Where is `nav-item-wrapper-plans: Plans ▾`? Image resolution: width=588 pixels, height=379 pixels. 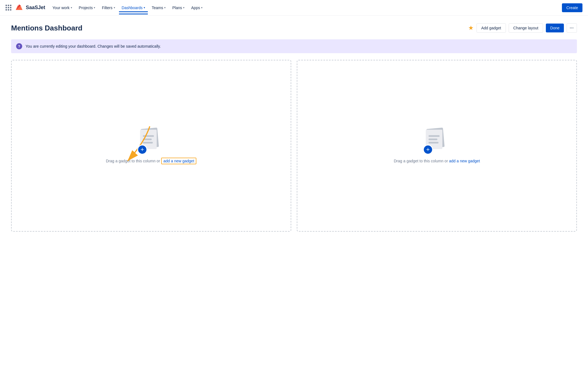 nav-item-wrapper-plans: Plans ▾ is located at coordinates (178, 8).